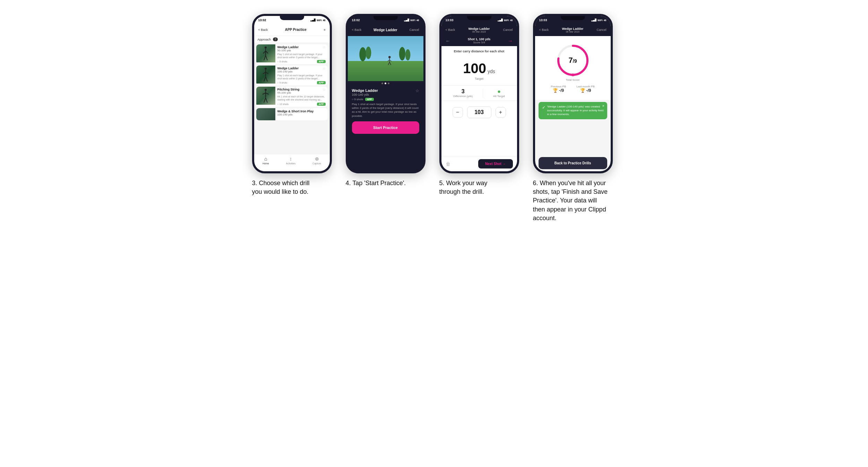 This screenshot has width=868, height=467. I want to click on card-star-2: ☆, so click(418, 91).